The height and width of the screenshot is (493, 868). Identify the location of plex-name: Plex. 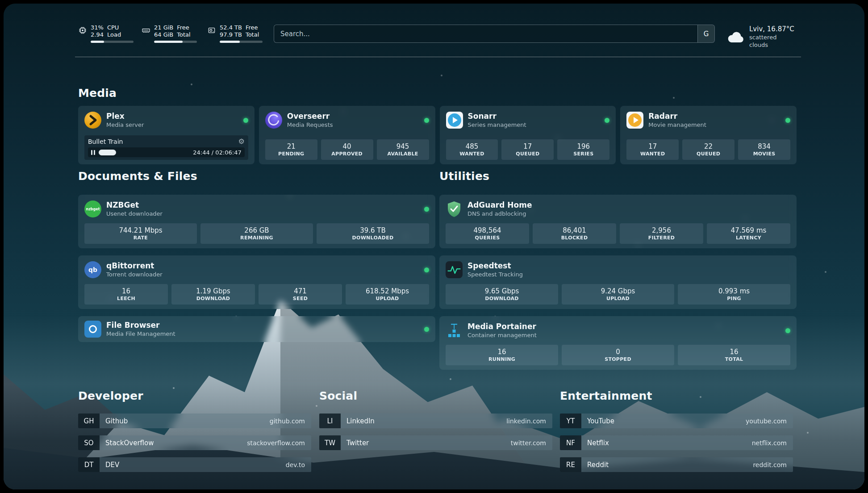
(125, 116).